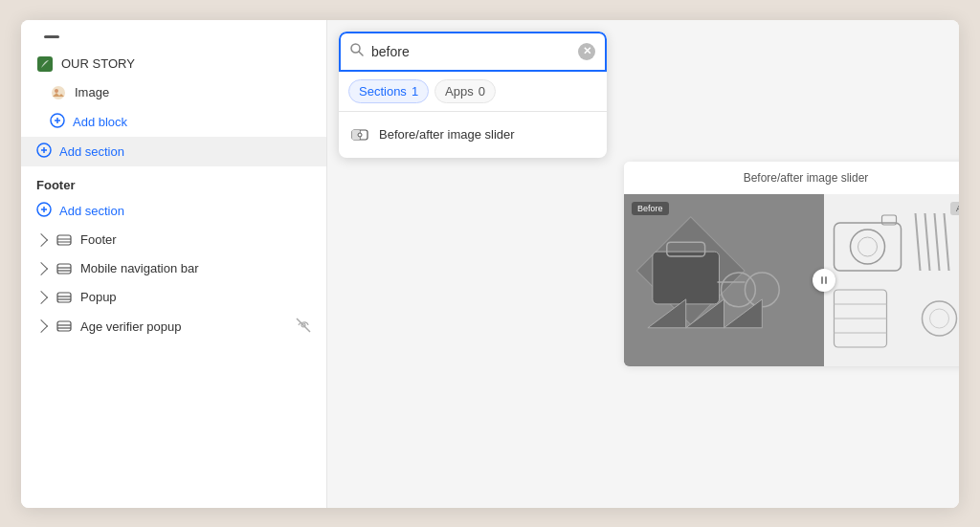 The image size is (980, 527). Describe the element at coordinates (41, 296) in the screenshot. I see `chevron-icon-popup` at that location.